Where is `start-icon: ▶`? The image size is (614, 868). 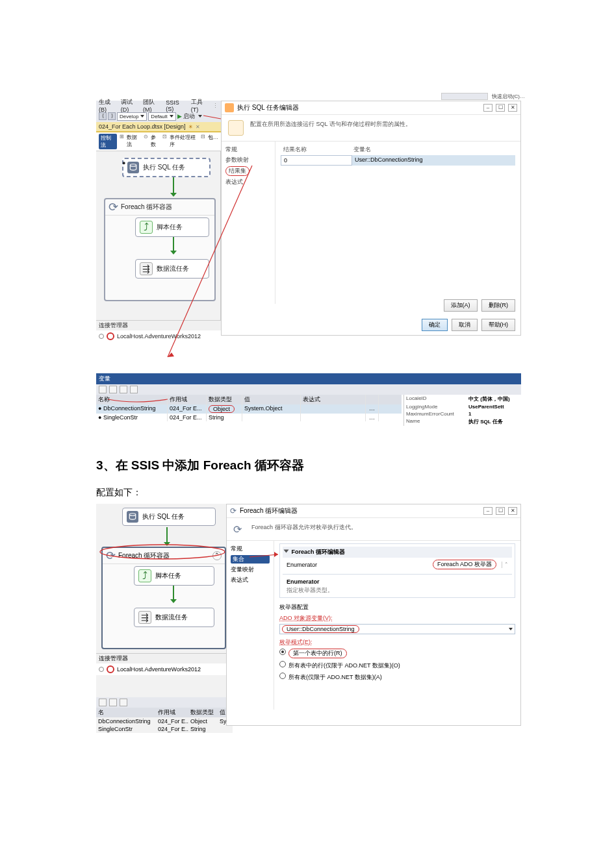 start-icon: ▶ is located at coordinates (179, 116).